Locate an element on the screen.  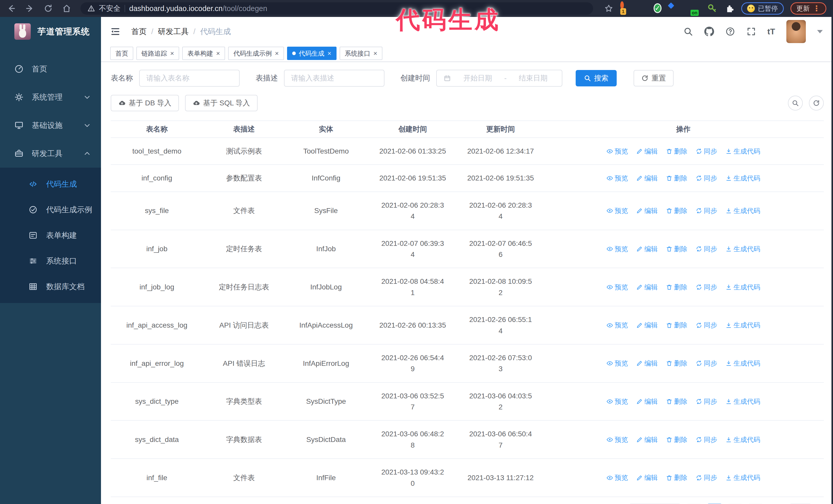
extension-on-icon: on is located at coordinates (695, 8).